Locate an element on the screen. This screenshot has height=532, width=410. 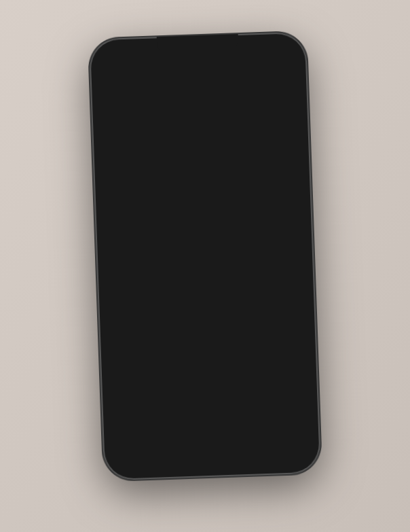
nav-profile: Profile is located at coordinates (292, 447).